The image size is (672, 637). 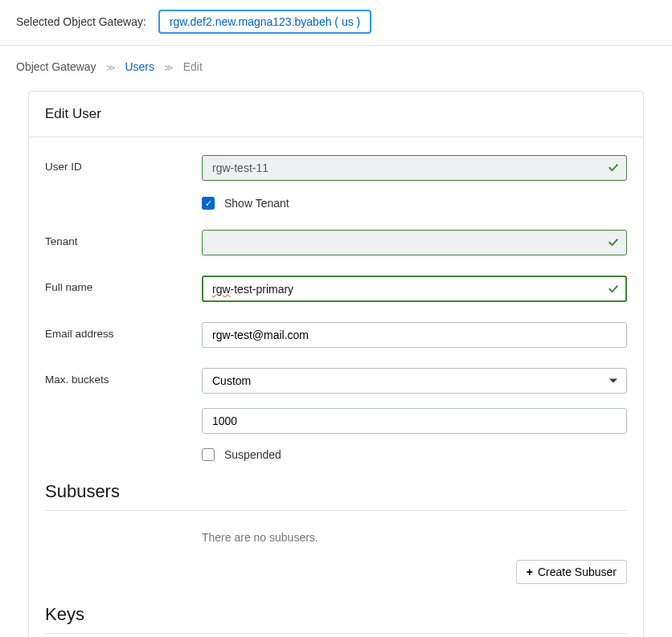 What do you see at coordinates (415, 537) in the screenshot?
I see `no-subusers-text: There are no subusers.` at bounding box center [415, 537].